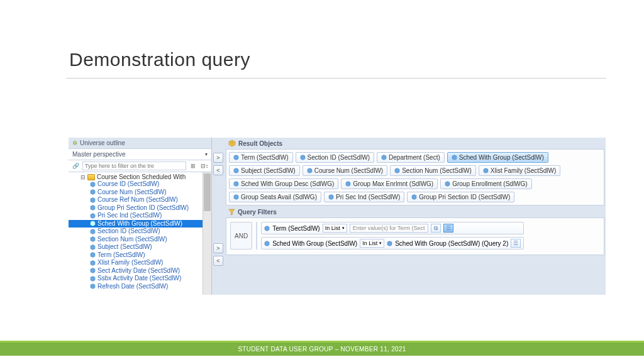 This screenshot has height=362, width=644. Describe the element at coordinates (364, 197) in the screenshot. I see `result-chip: Pri Sec Ind (SectSdlW)` at that location.